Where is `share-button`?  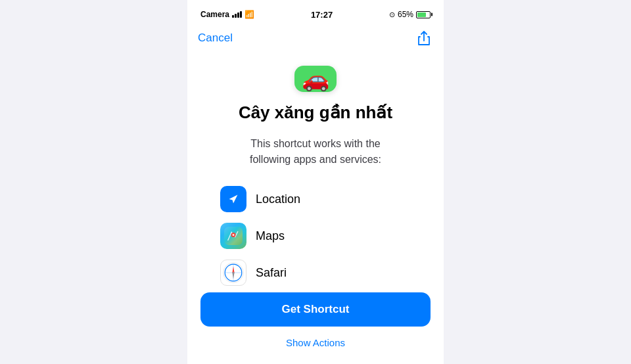
share-button is located at coordinates (424, 38).